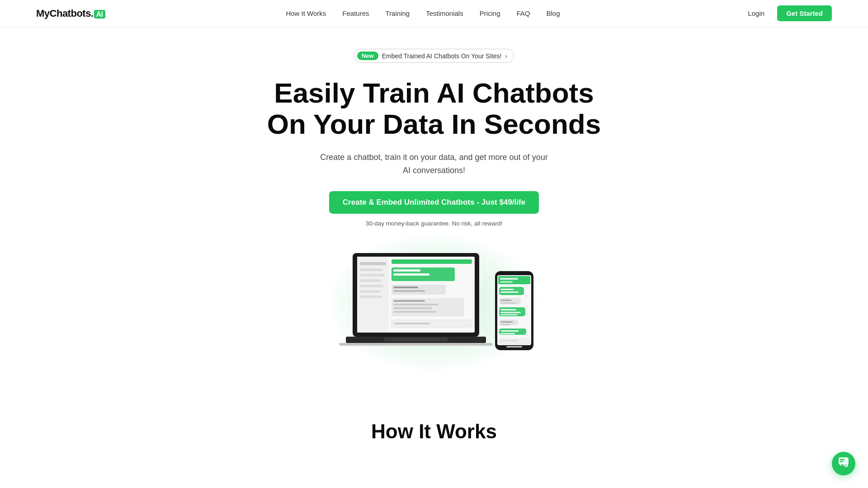 This screenshot has height=488, width=868. Describe the element at coordinates (99, 14) in the screenshot. I see `logo-ai-badge: AI` at that location.